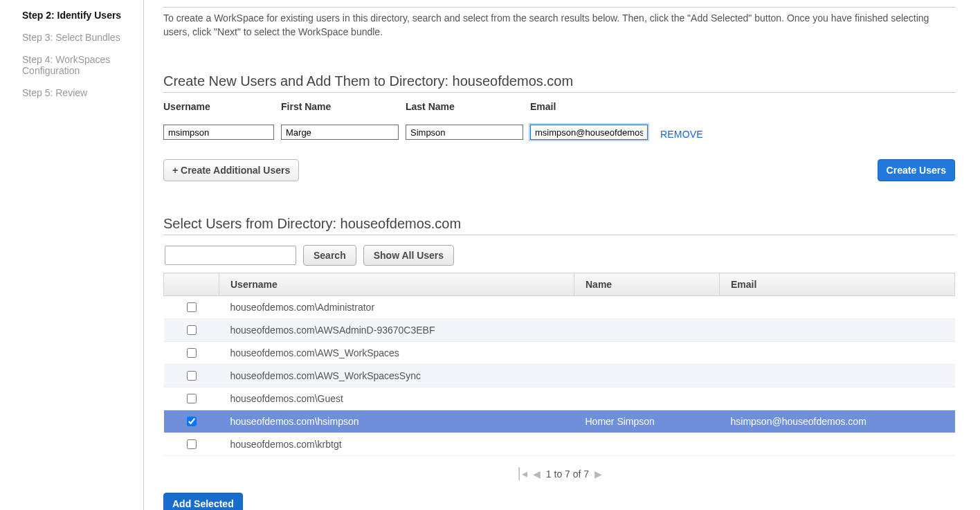 The height and width of the screenshot is (510, 980). Describe the element at coordinates (397, 353) in the screenshot. I see `cell-username: houseofdemos.com\AWS_WorkSpaces` at that location.